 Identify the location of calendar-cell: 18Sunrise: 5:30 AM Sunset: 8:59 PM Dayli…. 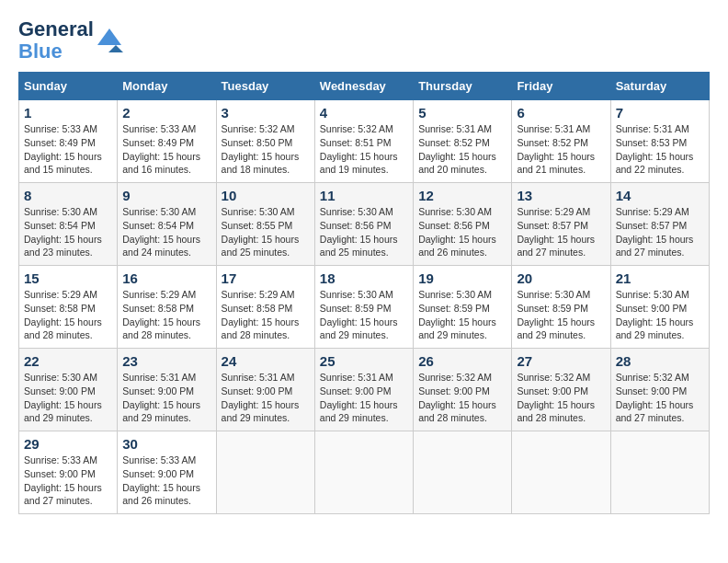
(364, 307).